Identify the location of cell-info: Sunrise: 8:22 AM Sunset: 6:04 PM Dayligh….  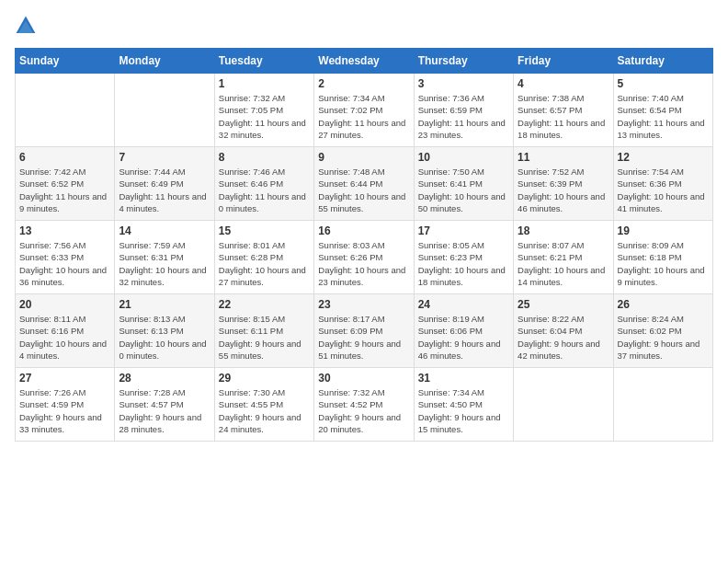
(563, 337).